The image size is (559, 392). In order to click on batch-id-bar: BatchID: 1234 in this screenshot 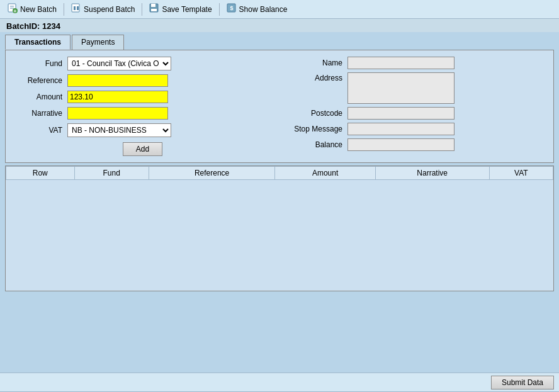, I will do `click(280, 25)`.